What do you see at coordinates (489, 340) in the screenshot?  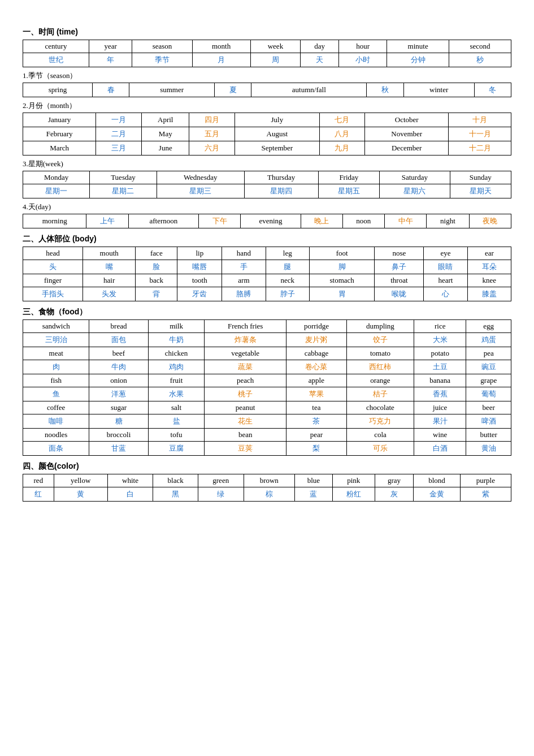 I see `table-cell: 鸡蛋` at bounding box center [489, 340].